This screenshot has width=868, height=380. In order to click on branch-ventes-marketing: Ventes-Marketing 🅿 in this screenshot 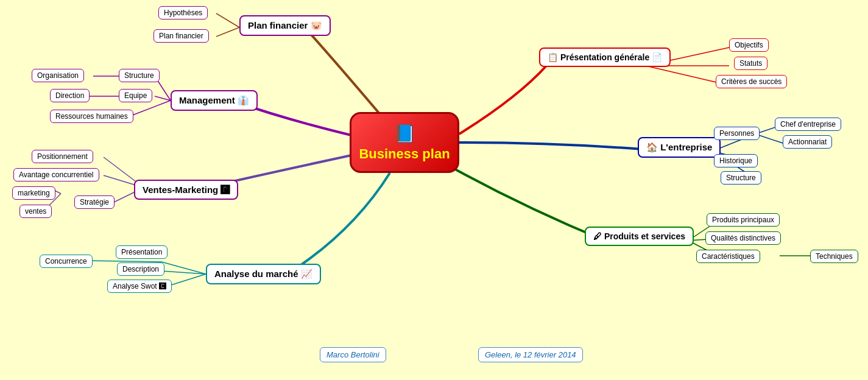, I will do `click(186, 190)`.